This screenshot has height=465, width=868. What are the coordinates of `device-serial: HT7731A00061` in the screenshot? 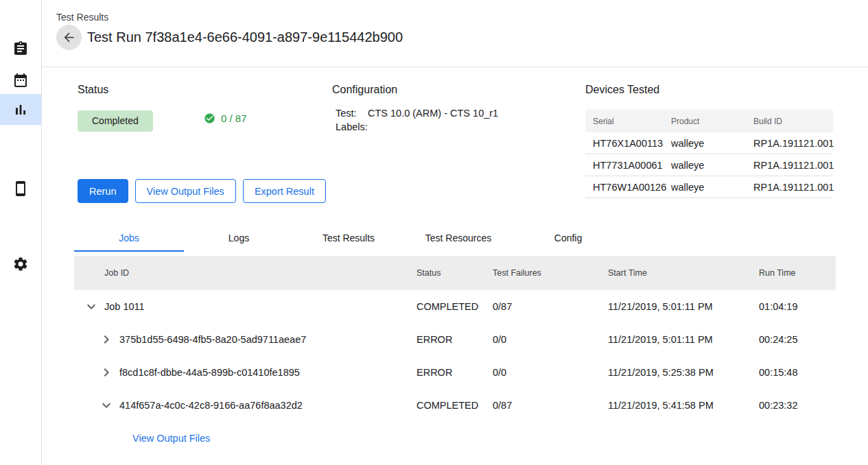 It's located at (632, 165).